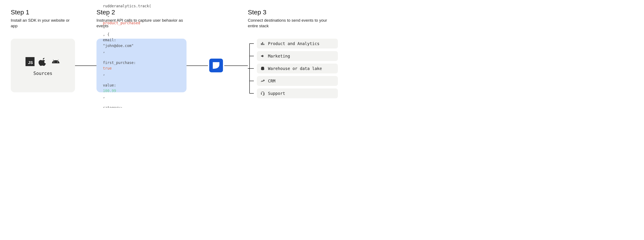 The width and height of the screenshot is (644, 240). What do you see at coordinates (262, 81) in the screenshot?
I see `trend-icon` at bounding box center [262, 81].